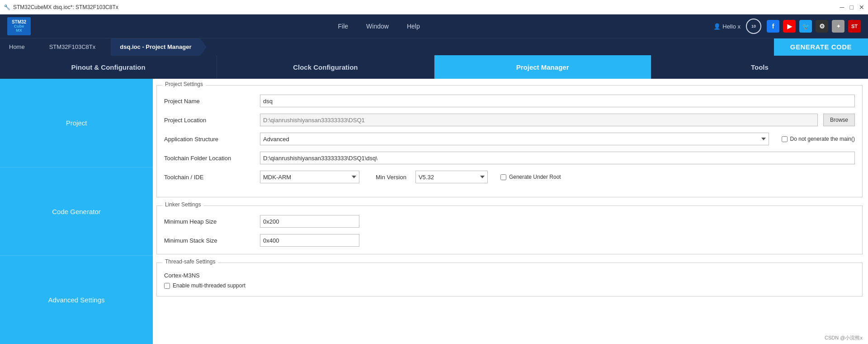 Image resolution: width=868 pixels, height=344 pixels. I want to click on toolchain-select: MDK-ARM STM32CubeIDE Makefile, so click(310, 177).